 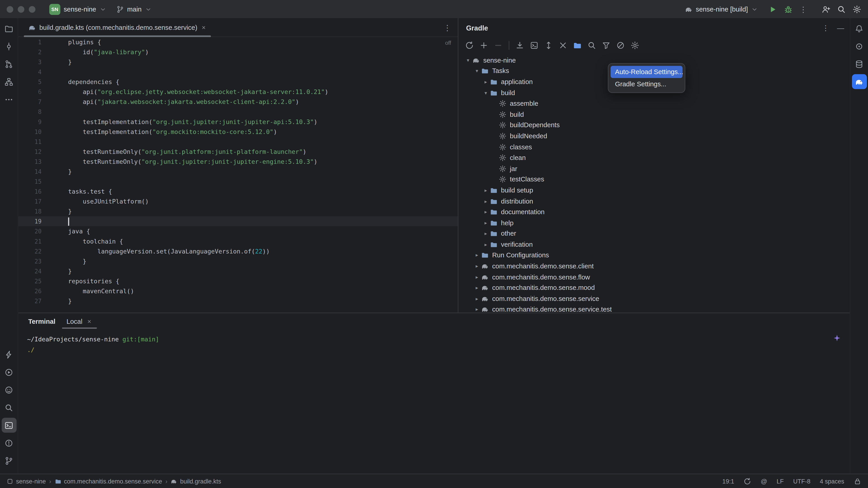 What do you see at coordinates (859, 28) in the screenshot?
I see `tool-stripe-notifications-button` at bounding box center [859, 28].